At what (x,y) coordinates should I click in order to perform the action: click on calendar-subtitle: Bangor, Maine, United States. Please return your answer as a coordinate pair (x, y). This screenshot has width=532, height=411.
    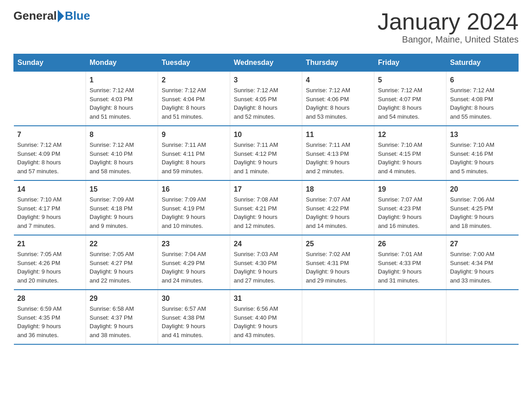
    Looking at the image, I should click on (448, 39).